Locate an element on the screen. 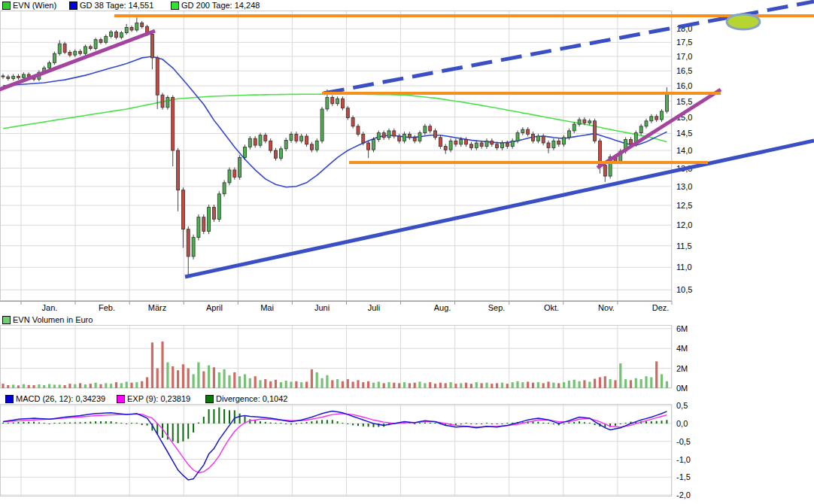 This screenshot has width=814, height=504. gd38-series-label: GD 38 Tage: 14,551 is located at coordinates (117, 6).